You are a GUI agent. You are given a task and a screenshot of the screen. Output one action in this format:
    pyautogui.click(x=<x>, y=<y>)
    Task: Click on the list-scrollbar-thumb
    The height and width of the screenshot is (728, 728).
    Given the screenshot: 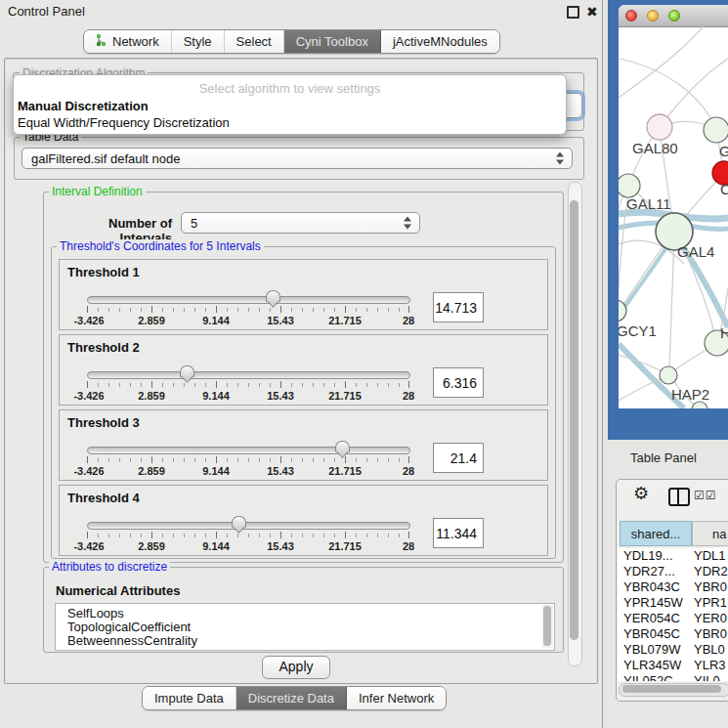 What is the action you would take?
    pyautogui.click(x=547, y=625)
    